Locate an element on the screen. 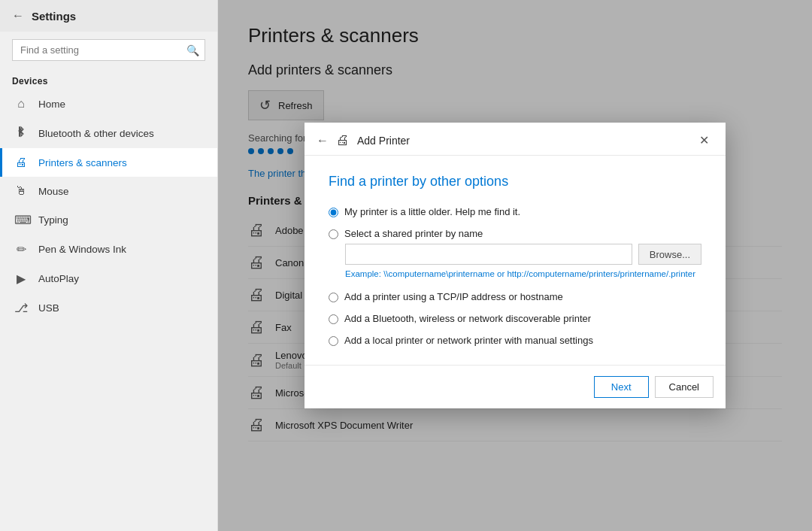 The height and width of the screenshot is (531, 812). sidebar-item-printers: 🖨 Printers & scanners is located at coordinates (108, 162).